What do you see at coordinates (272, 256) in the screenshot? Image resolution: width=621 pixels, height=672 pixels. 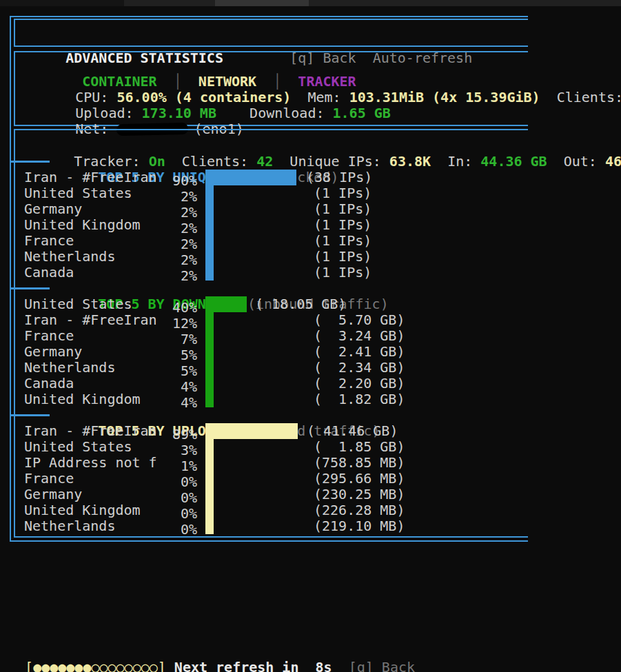 I see `table-row: Netherlands2%(1 IPs)` at bounding box center [272, 256].